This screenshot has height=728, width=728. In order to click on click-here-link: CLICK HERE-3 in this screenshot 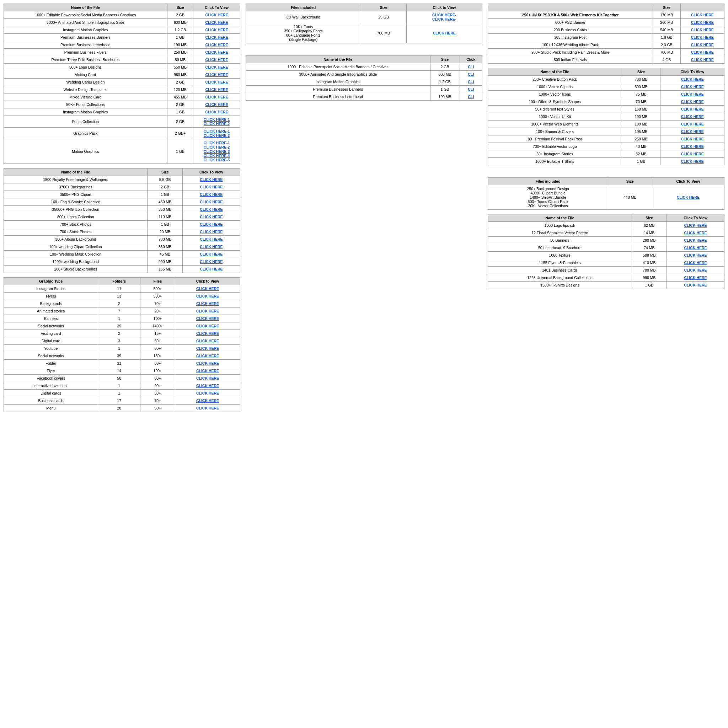, I will do `click(217, 151)`.